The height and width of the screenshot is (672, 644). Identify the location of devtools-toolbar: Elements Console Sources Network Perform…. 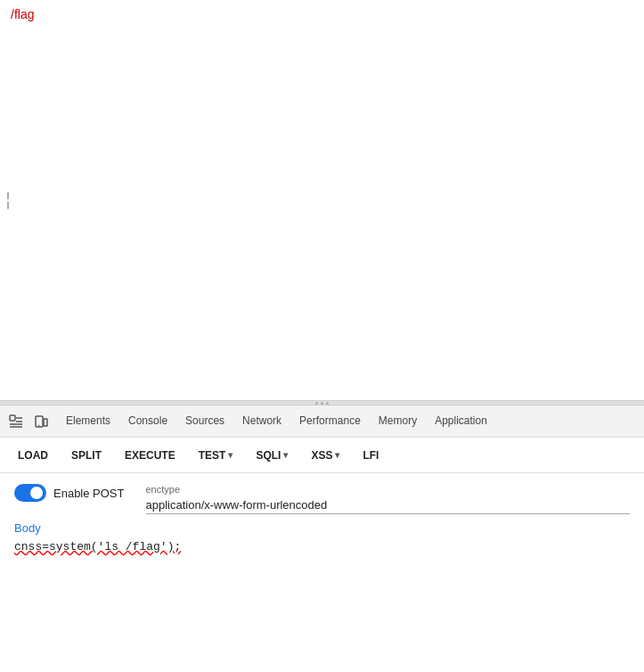
(322, 422).